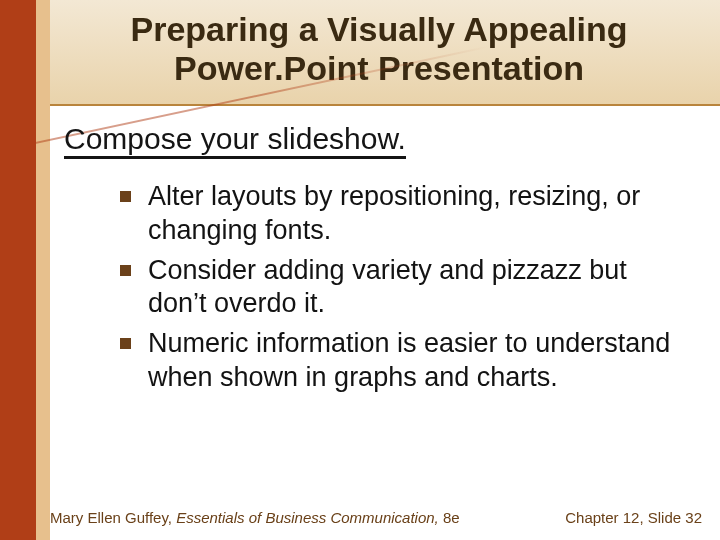 The height and width of the screenshot is (540, 720). Describe the element at coordinates (634, 518) in the screenshot. I see `footer-right: Chapter 12, Slide 32` at that location.